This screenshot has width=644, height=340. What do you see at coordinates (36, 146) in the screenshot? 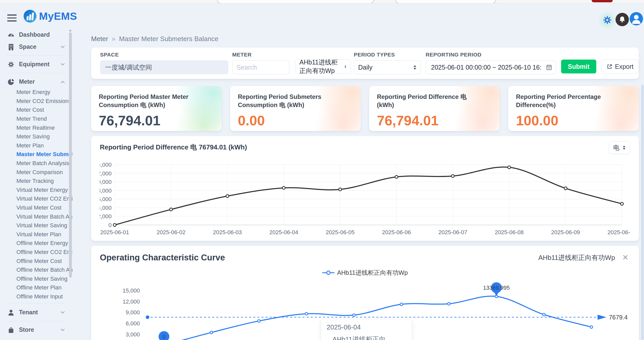
I see `sidebar-item-meter-plan: Meter Plan` at bounding box center [36, 146].